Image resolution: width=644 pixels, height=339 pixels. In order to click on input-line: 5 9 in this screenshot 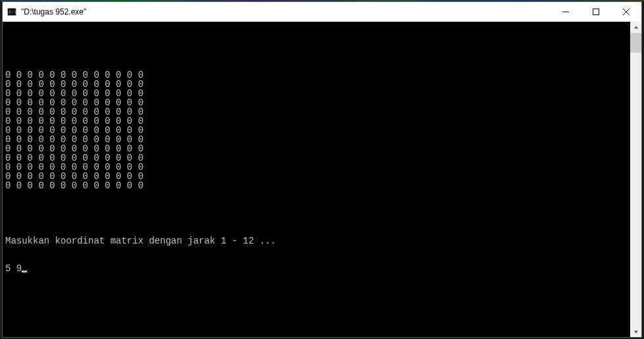, I will do `click(316, 269)`.